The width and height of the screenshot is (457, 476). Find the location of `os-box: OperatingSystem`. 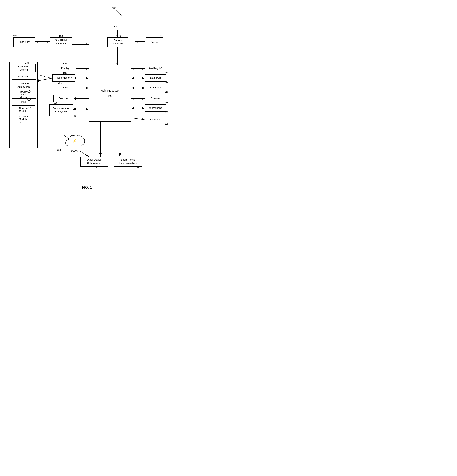

os-box: OperatingSystem is located at coordinates (24, 68).